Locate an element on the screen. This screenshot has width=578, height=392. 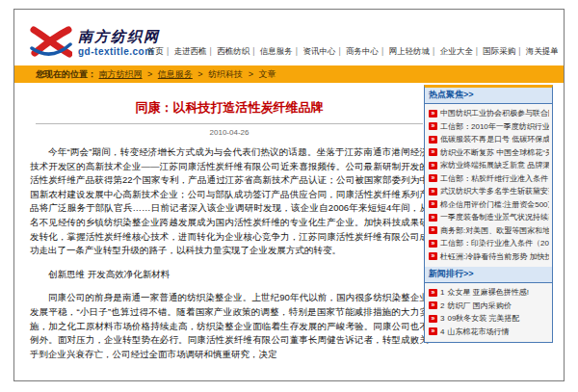
hot-focus-item-text: 一季度装备制造业景气状况持续改善 is located at coordinates (495, 218).